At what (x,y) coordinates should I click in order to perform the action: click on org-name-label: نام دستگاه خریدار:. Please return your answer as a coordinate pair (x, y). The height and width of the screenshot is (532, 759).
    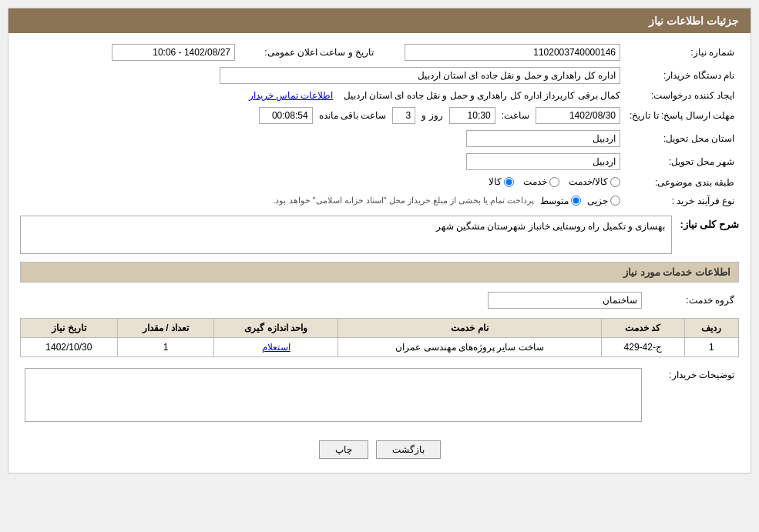
    Looking at the image, I should click on (682, 75).